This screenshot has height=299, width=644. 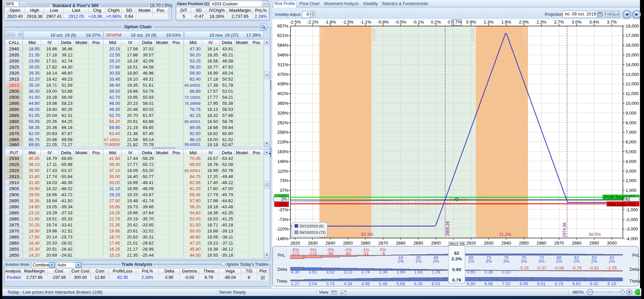 I want to click on svg-text: 183%, so click(x=283, y=152).